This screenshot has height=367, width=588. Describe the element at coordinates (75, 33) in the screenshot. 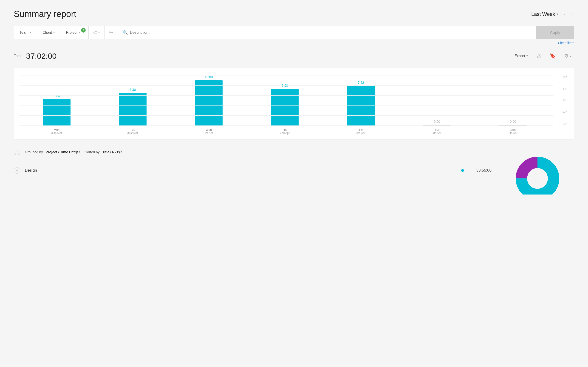

I see `project-filter-button: Project ▾ 2` at that location.